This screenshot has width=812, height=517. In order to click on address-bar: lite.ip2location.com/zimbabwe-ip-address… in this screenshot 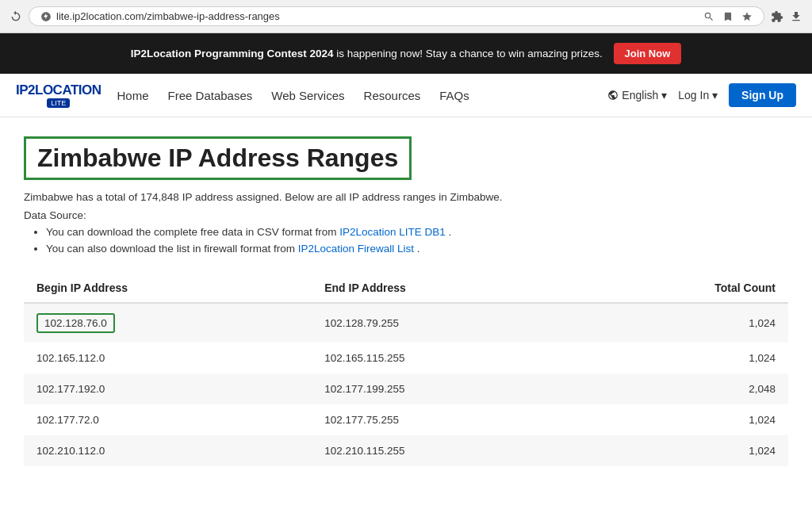, I will do `click(396, 16)`.